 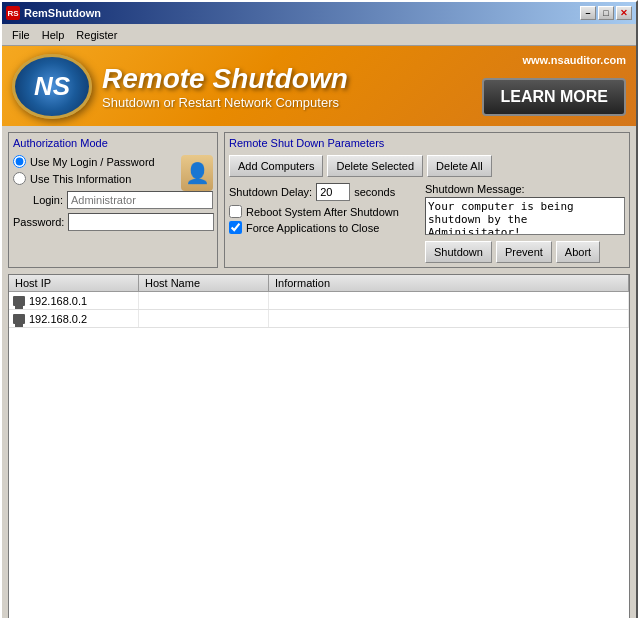 I want to click on add-computers-button: Add Computers, so click(x=276, y=166).